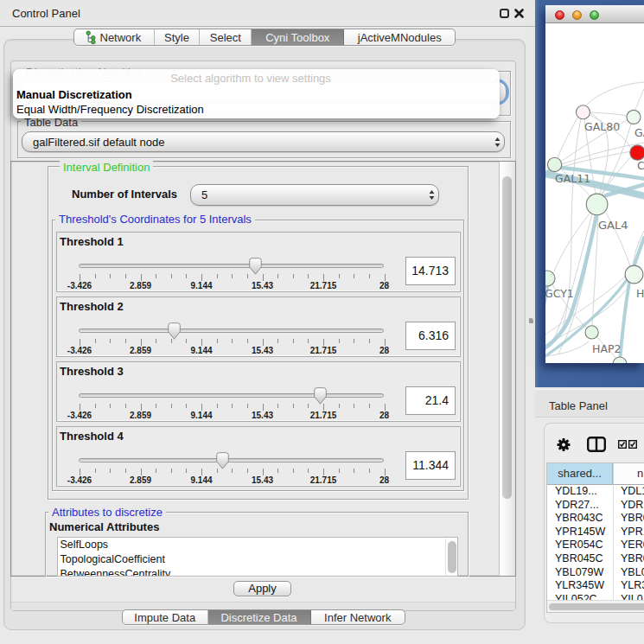 The width and height of the screenshot is (644, 644). What do you see at coordinates (263, 142) in the screenshot?
I see `table-data-combobox: galFiltered.sif default node` at bounding box center [263, 142].